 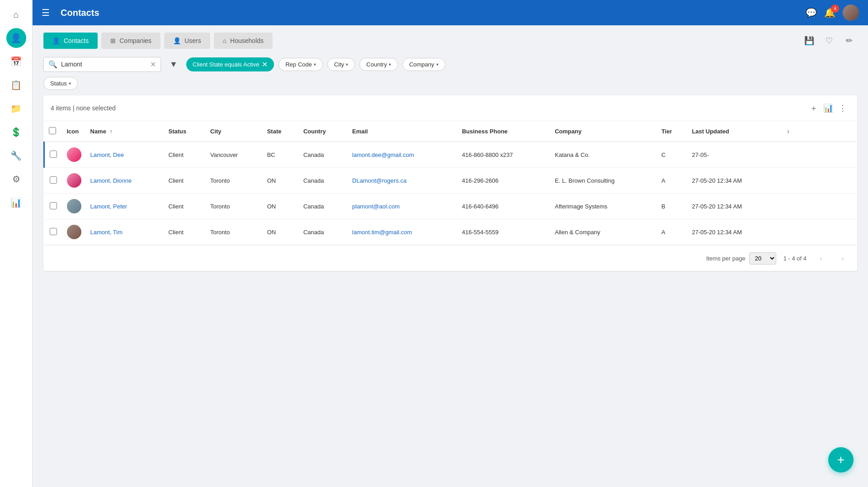 What do you see at coordinates (187, 41) in the screenshot?
I see `tab-users: 👤 Users` at bounding box center [187, 41].